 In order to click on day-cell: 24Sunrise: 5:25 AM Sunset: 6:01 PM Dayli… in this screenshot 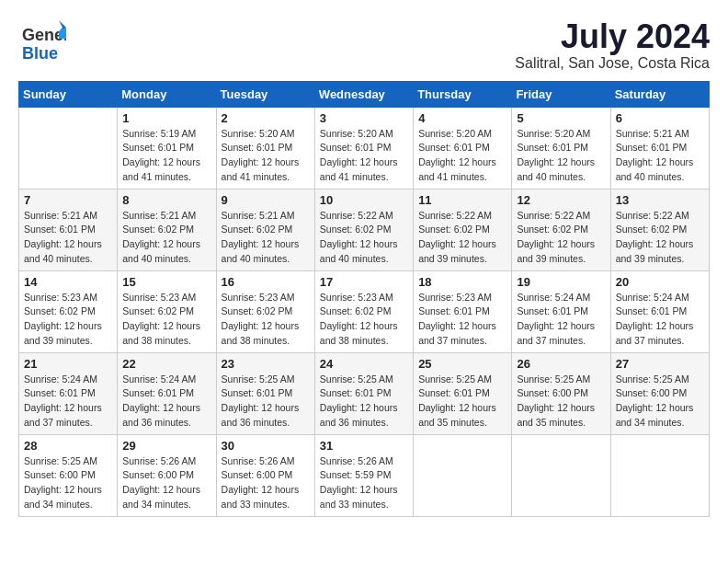, I will do `click(364, 394)`.